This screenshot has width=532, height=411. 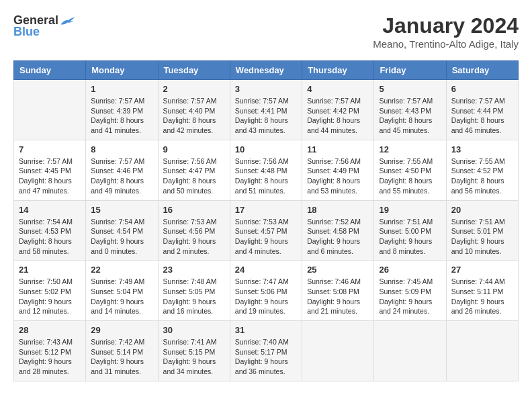 What do you see at coordinates (339, 230) in the screenshot?
I see `calendar-cell: 18 Sunrise: 7:52 AMSunset: 4:58 PMDaylig…` at bounding box center [339, 230].